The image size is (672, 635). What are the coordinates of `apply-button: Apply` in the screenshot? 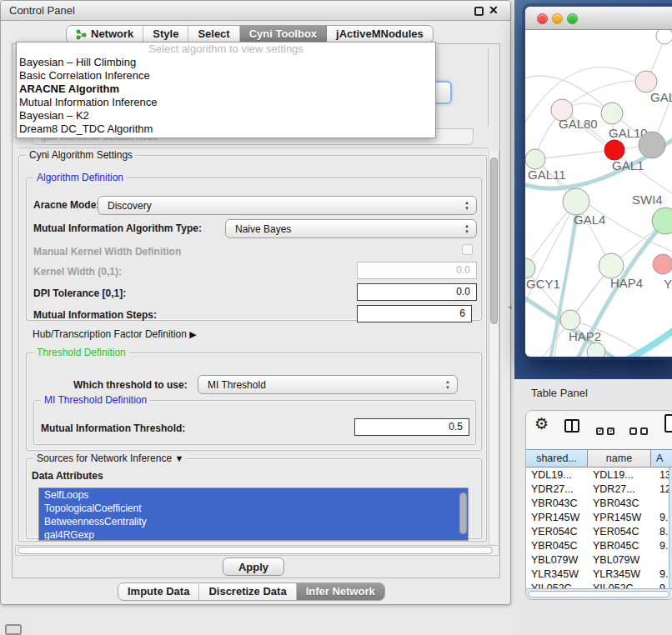 It's located at (253, 567).